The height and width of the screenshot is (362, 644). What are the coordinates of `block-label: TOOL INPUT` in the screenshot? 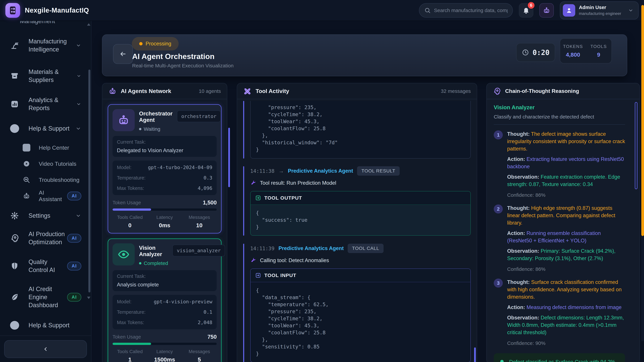 It's located at (280, 275).